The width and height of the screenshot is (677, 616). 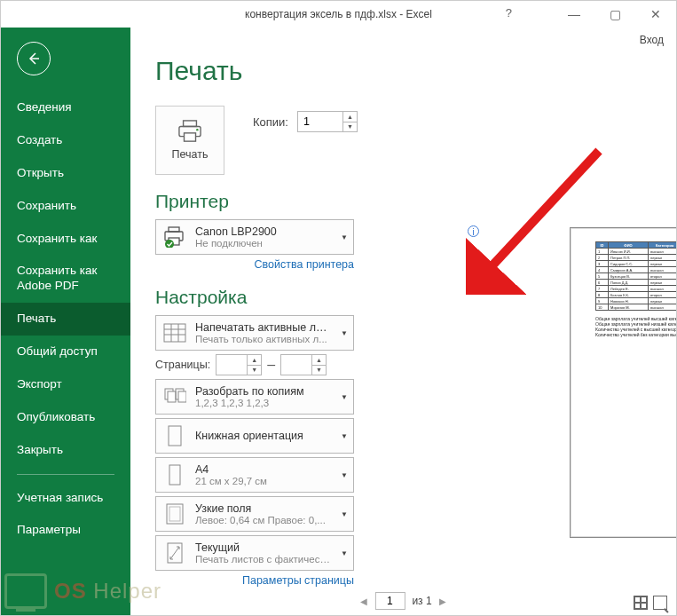 I want to click on prev-page-button: ◀, so click(x=364, y=602).